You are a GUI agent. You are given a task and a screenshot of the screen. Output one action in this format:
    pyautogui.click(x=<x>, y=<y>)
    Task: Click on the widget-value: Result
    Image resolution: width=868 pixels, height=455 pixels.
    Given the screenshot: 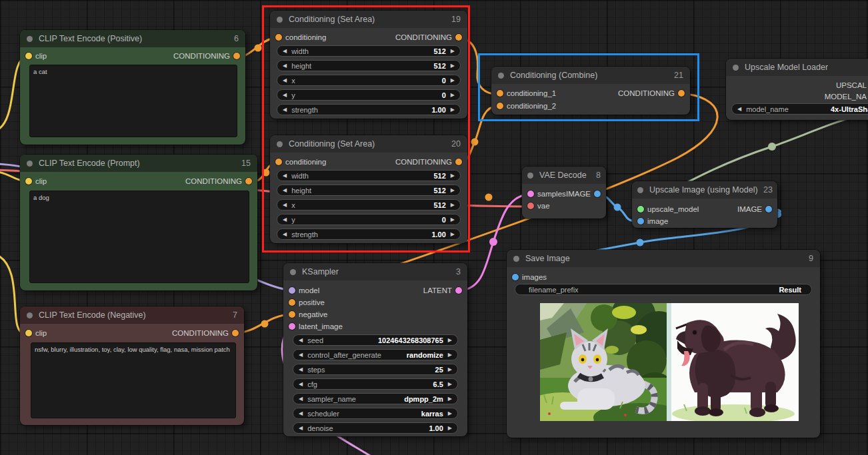 What is the action you would take?
    pyautogui.click(x=790, y=290)
    